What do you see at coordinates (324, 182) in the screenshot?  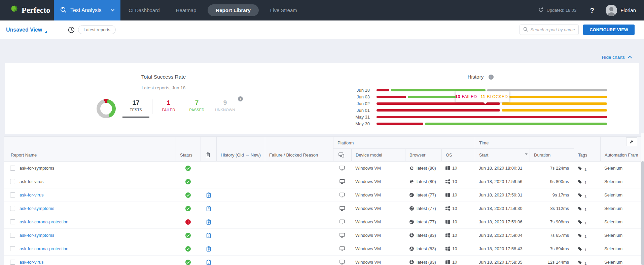 I see `table-row: ask-for-virusWindows VMlatest (80)10Jun …` at bounding box center [324, 182].